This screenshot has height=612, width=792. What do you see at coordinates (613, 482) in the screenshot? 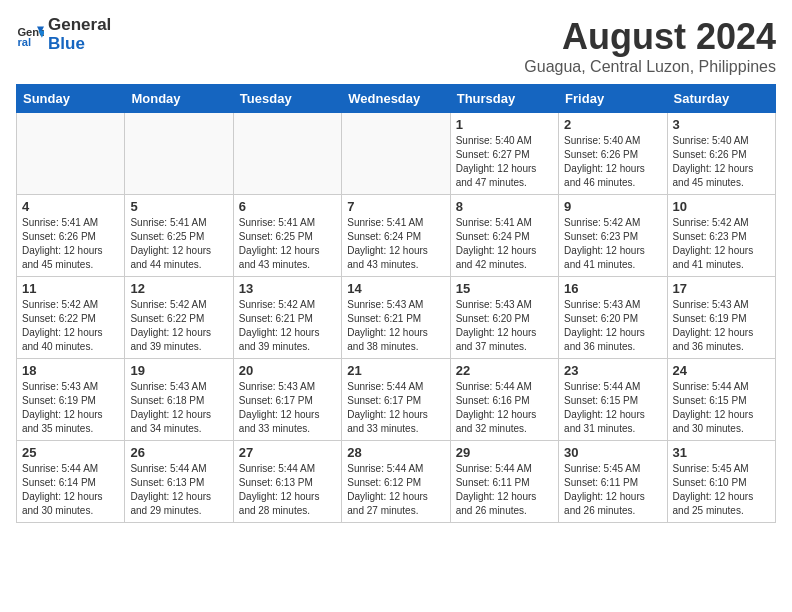
I see `calendar-cell: 30Sunrise: 5:45 AM Sunset: 6:11 PM Dayli…` at bounding box center [613, 482].